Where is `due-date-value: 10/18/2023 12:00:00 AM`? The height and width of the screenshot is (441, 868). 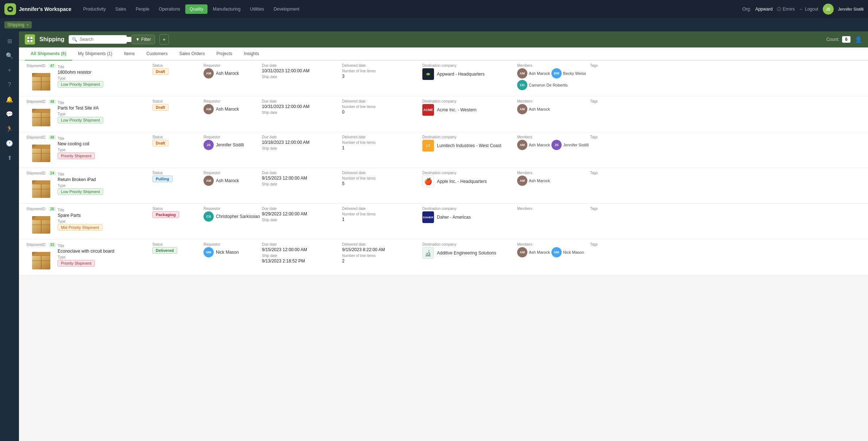 due-date-value: 10/18/2023 12:00:00 AM is located at coordinates (302, 142).